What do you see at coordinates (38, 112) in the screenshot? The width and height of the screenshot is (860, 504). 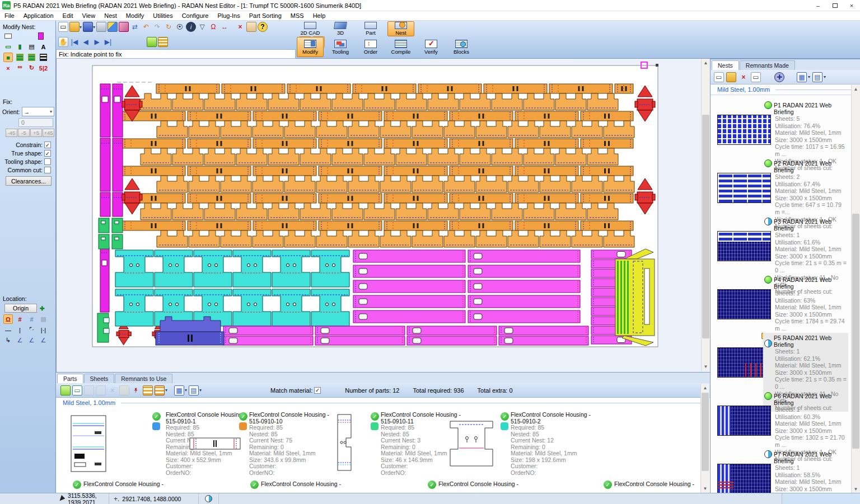 I see `orient-dropdown: → ▾` at bounding box center [38, 112].